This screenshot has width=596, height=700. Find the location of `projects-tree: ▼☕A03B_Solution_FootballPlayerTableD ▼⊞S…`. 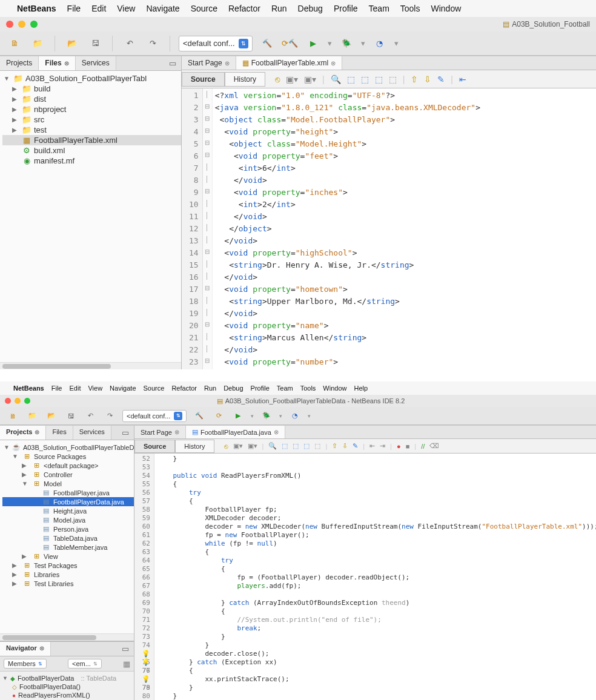

projects-tree: ▼☕A03B_Solution_FootballPlayerTableD ▼⊞S… is located at coordinates (67, 537).